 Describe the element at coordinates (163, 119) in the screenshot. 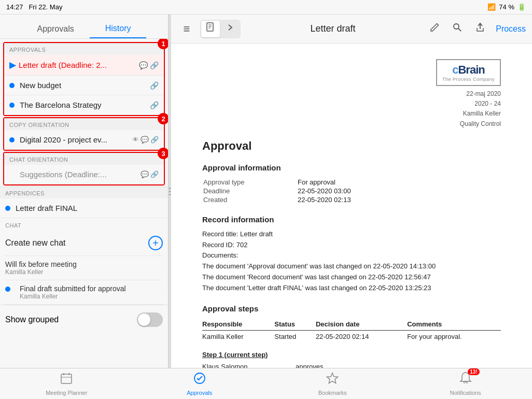

I see `copy-badge: 2` at that location.